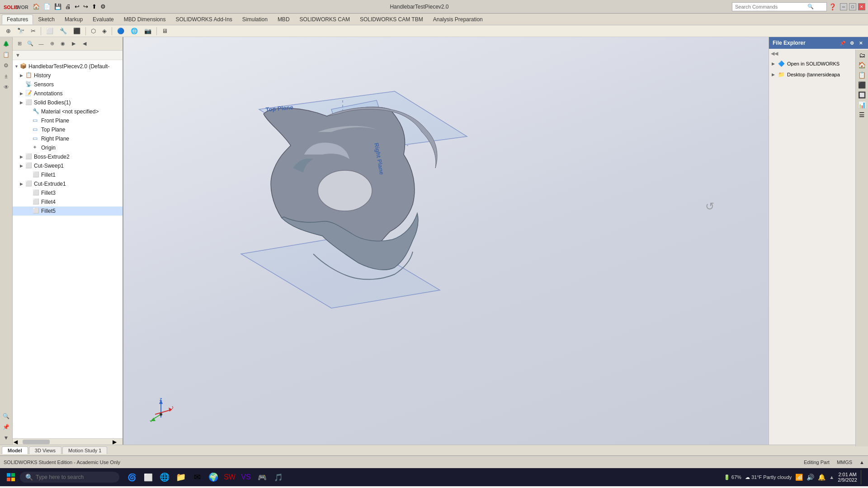 Image resolution: width=868 pixels, height=488 pixels. Describe the element at coordinates (6, 438) in the screenshot. I see `left-icon-bottom3: ▼` at that location.